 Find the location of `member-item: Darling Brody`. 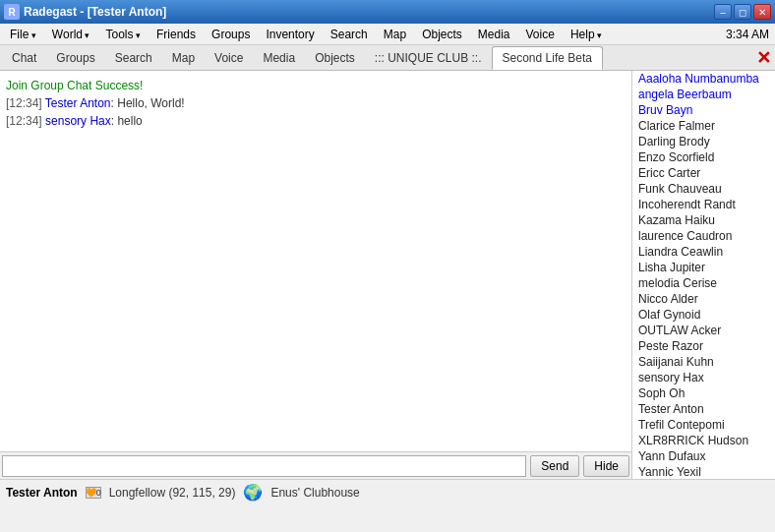

member-item: Darling Brody is located at coordinates (704, 142).